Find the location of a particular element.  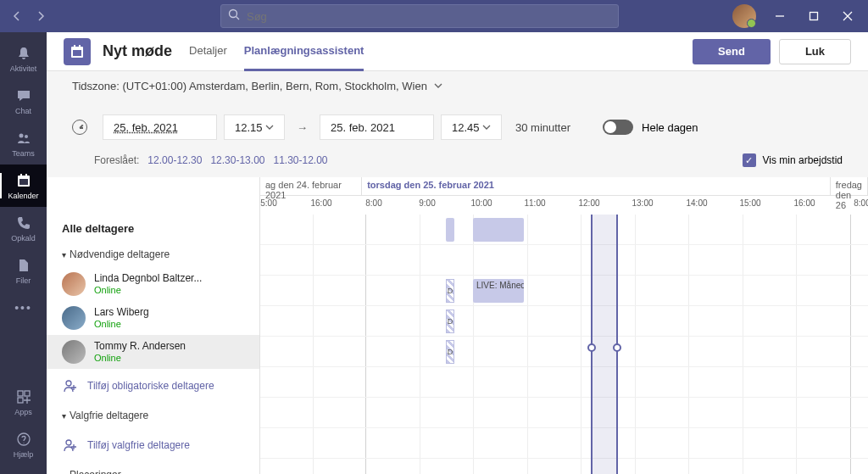

app-rail: Aktivitet Chat Teams Kalender Opkald Fil… is located at coordinates (24, 253).